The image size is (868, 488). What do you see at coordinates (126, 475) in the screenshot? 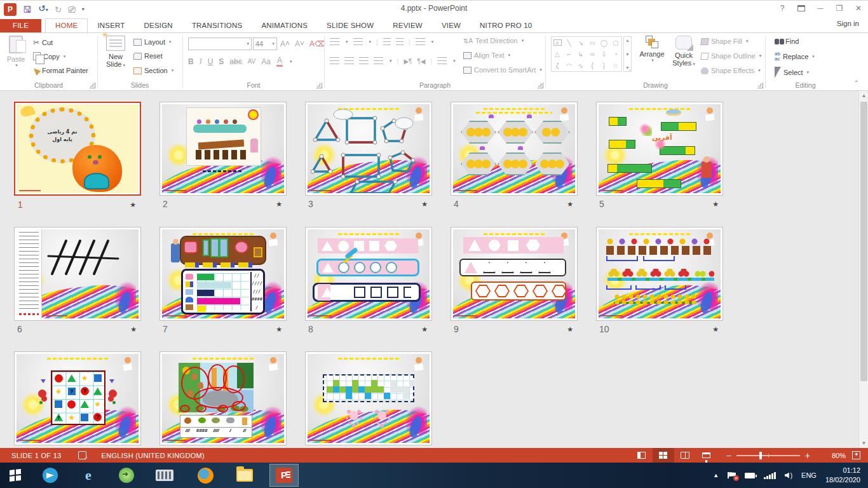
I see `taskbar-download-manager` at bounding box center [126, 475].